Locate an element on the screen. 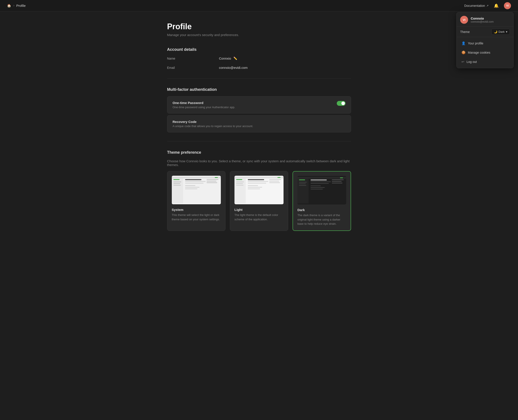  cookie-icon: 🍪 is located at coordinates (464, 52).